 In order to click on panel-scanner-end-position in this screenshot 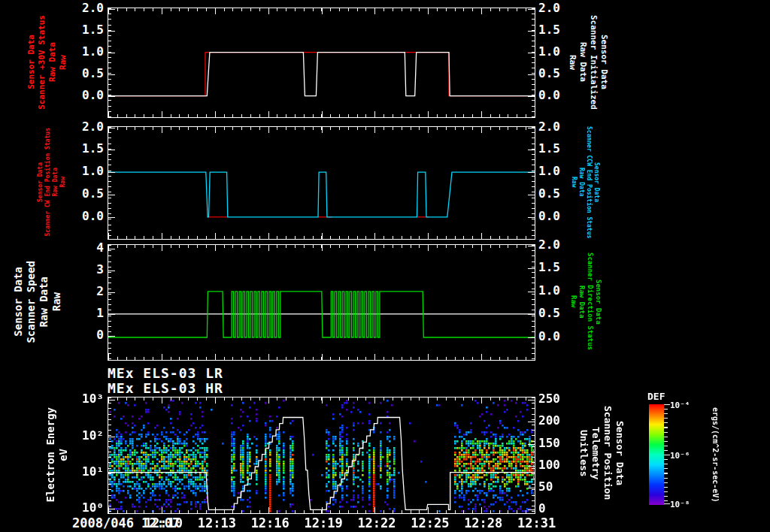, I will do `click(322, 183)`.